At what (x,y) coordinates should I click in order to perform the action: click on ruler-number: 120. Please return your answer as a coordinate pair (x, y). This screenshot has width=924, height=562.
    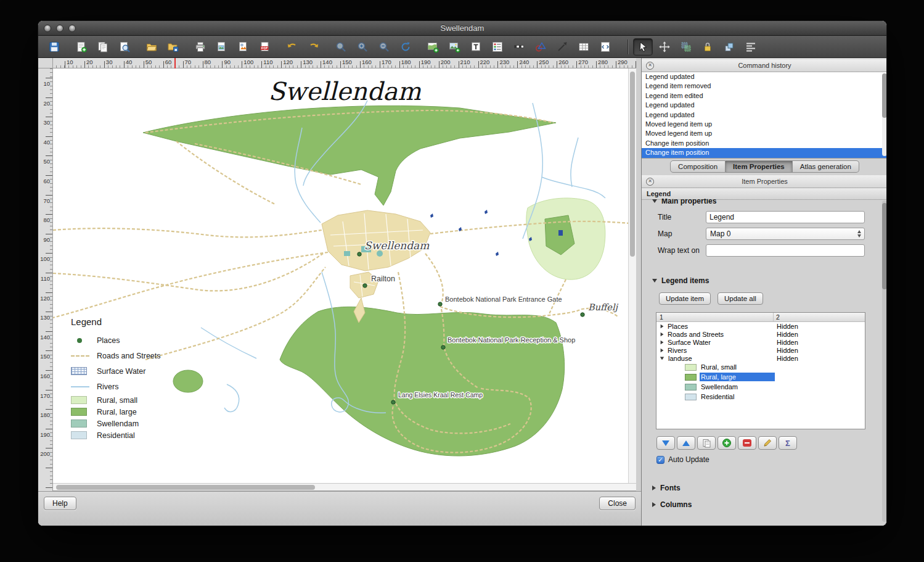
    Looking at the image, I should click on (45, 299).